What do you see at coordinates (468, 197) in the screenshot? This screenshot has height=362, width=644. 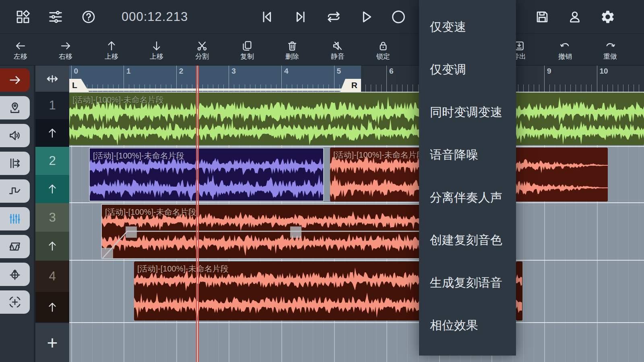 I see `menu-item-5: 分离伴奏人声` at bounding box center [468, 197].